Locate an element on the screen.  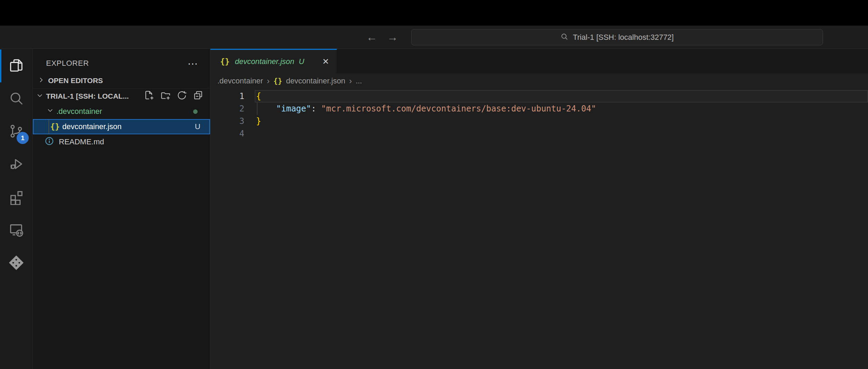
tab-bar: {} devcontainer.json U ✕ is located at coordinates (539, 61).